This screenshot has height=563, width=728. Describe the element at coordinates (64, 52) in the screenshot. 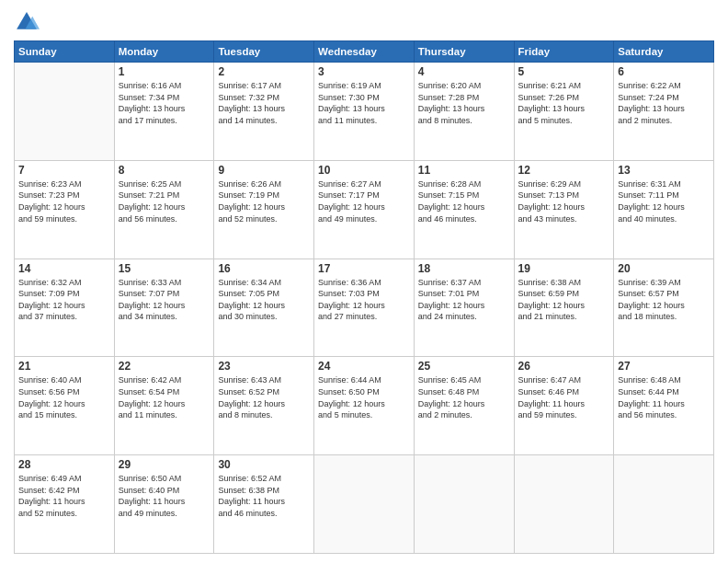

I see `weekday-header-sunday: Sunday` at that location.